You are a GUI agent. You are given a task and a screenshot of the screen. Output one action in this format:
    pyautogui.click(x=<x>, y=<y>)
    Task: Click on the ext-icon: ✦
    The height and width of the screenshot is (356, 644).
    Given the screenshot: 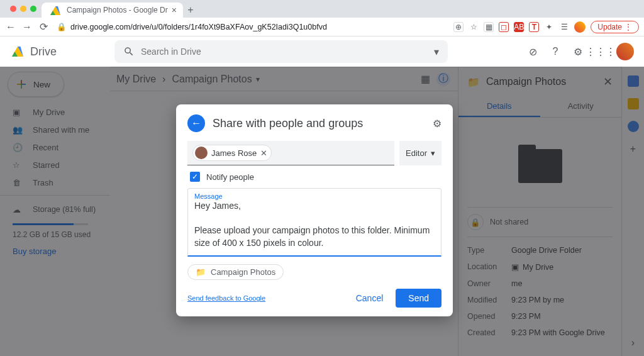 What is the action you would take?
    pyautogui.click(x=549, y=27)
    